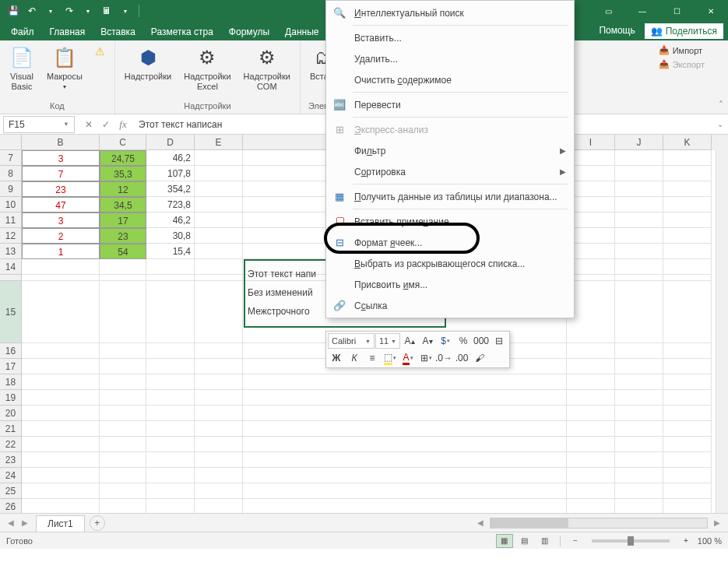  Describe the element at coordinates (450, 263) in the screenshot. I see `ctx-pick-from-list: Выбрать из раскрывающегося списка...` at that location.